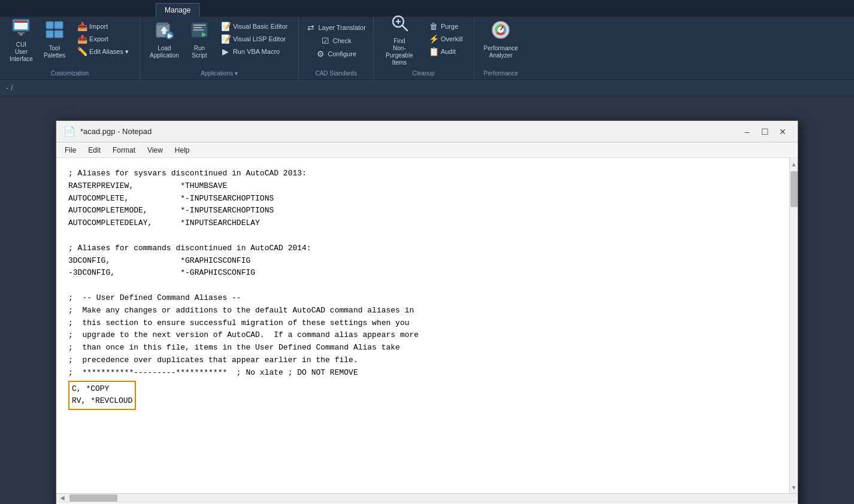 Image resolution: width=854 pixels, height=504 pixels. I want to click on ribbon-tabs-row: Manage, so click(427, 8).